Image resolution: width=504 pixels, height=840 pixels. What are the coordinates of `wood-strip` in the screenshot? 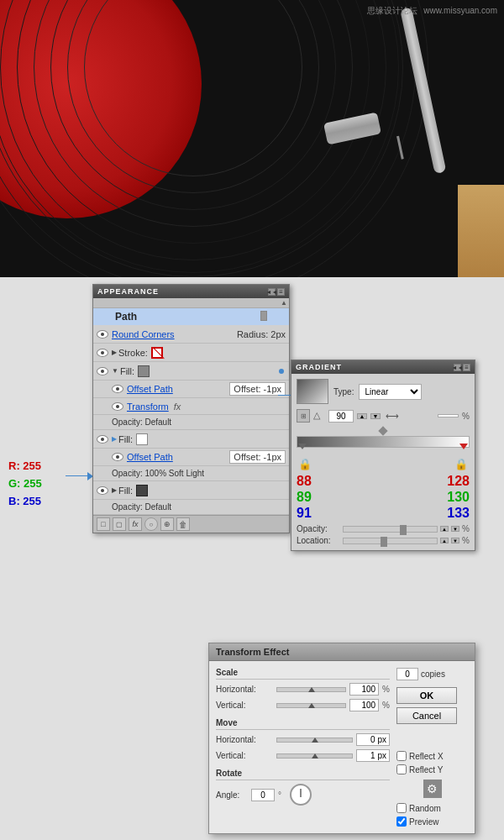 It's located at (480, 231).